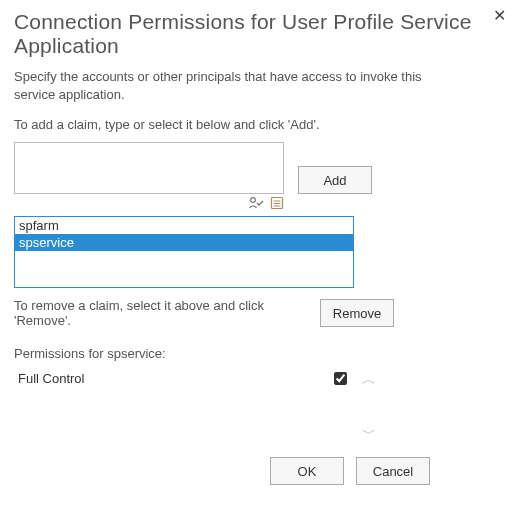 The width and height of the screenshot is (520, 507). Describe the element at coordinates (277, 204) in the screenshot. I see `browse-icon` at that location.